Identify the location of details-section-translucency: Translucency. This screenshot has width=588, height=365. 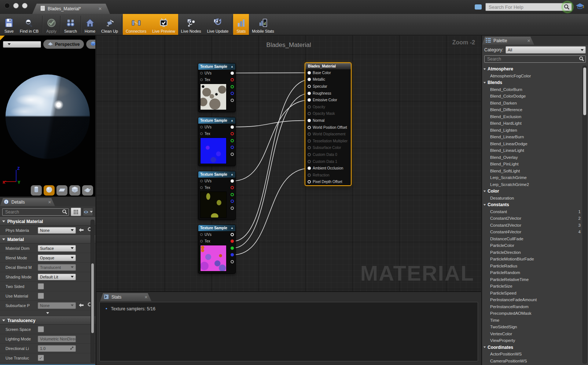
(48, 321).